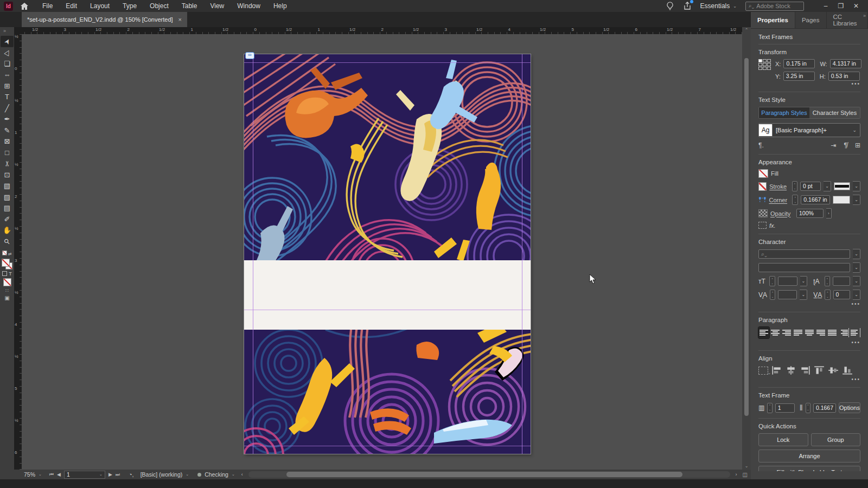 Image resolution: width=868 pixels, height=488 pixels. Describe the element at coordinates (104, 20) in the screenshot. I see `document-tab: *set-up-a-postcard_END_V2.indd @ 150% [C…` at that location.